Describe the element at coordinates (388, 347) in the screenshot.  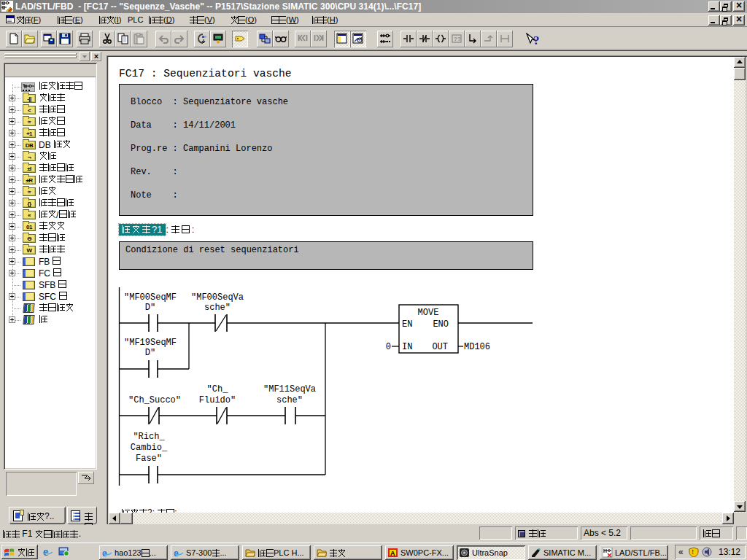
I see `svg-text: 0` at that location.